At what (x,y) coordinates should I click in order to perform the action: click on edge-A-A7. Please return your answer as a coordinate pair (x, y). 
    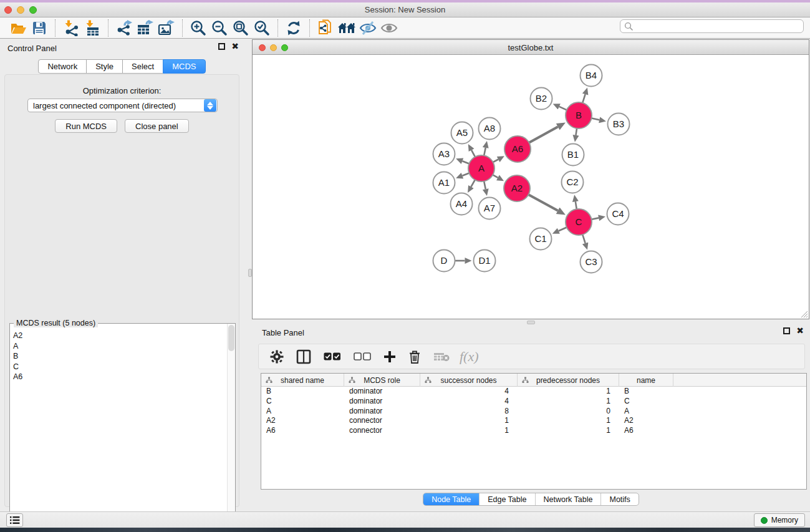
    Looking at the image, I should click on (485, 186).